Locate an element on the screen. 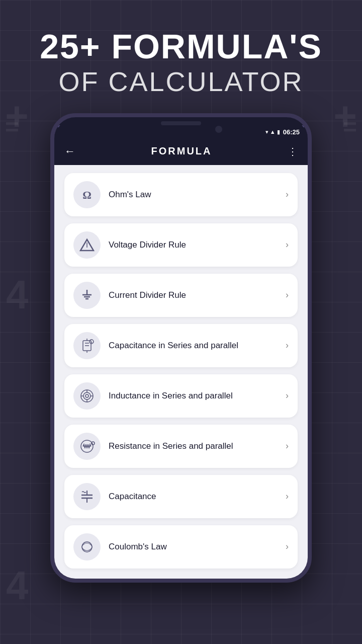  svg-text: Ω is located at coordinates (87, 195).